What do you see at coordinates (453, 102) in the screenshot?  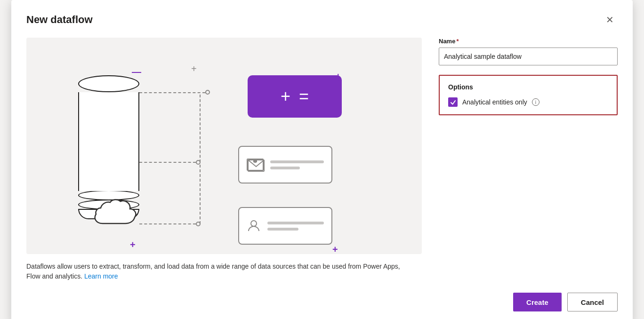 I see `analytical-entities-checkbox` at bounding box center [453, 102].